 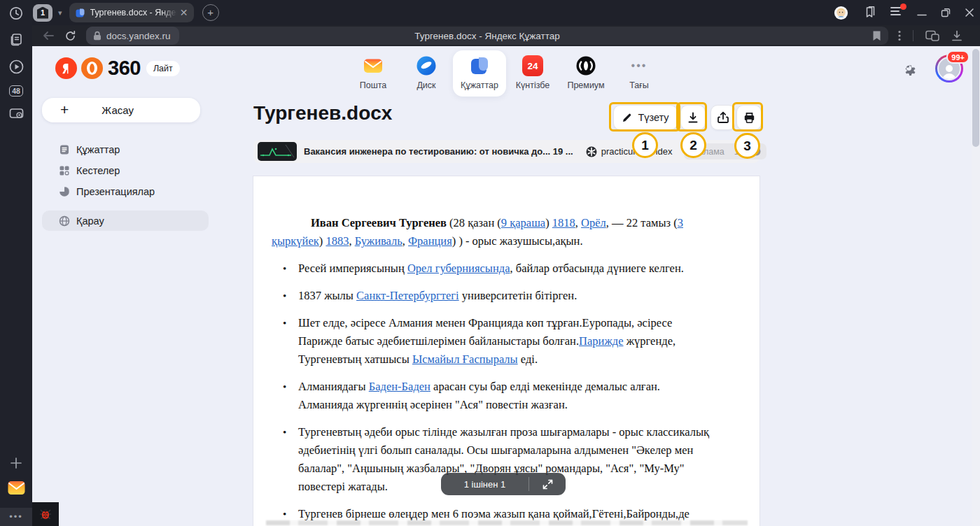 I want to click on yandex-ya-icon, so click(x=66, y=69).